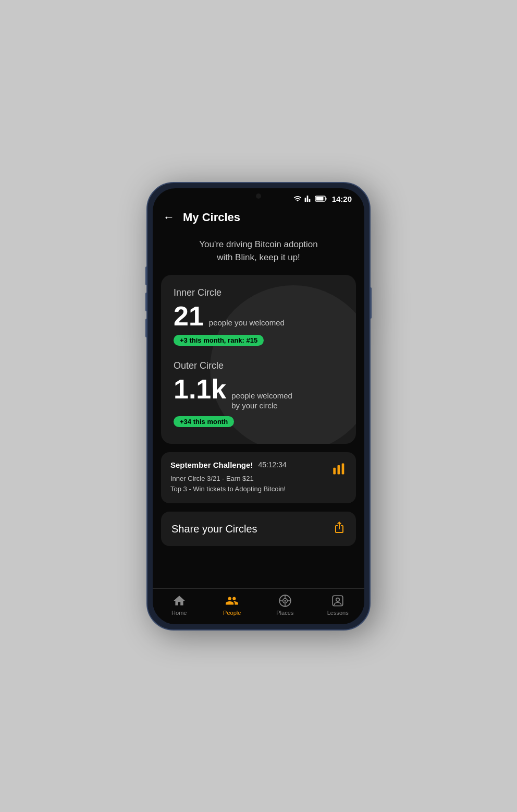  Describe the element at coordinates (285, 613) in the screenshot. I see `nav-label-places: Places` at that location.